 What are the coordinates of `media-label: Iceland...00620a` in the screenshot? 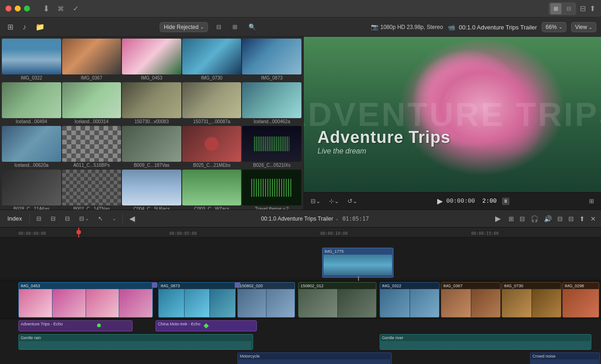 It's located at (31, 165).